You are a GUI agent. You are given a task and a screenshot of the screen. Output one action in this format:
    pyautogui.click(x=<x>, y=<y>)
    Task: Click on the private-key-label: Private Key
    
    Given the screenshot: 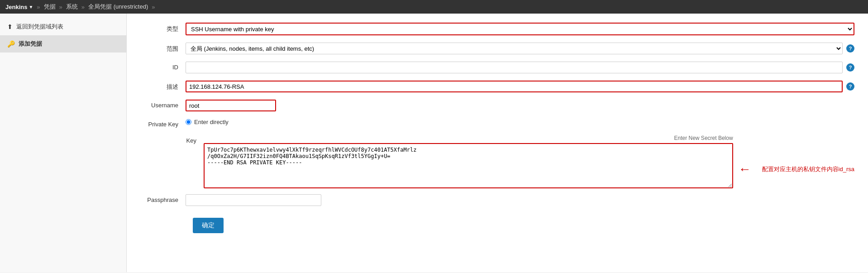 What is the action you would take?
    pyautogui.click(x=163, y=123)
    